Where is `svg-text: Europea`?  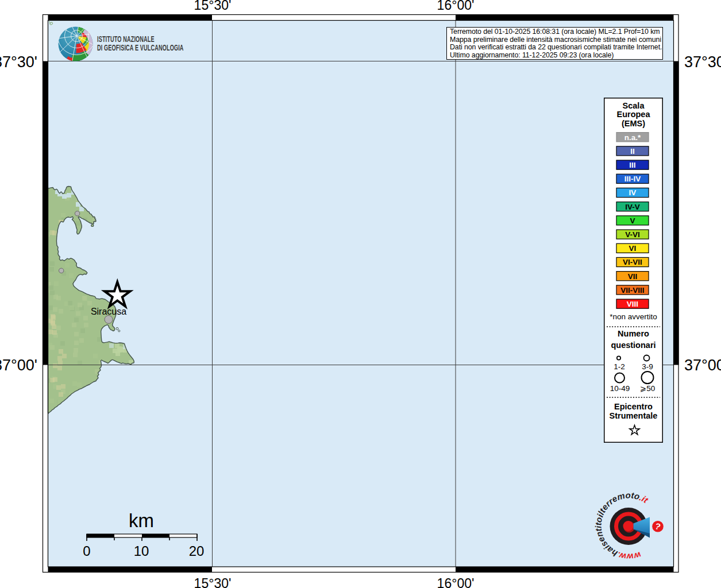
svg-text: Europea is located at coordinates (633, 114).